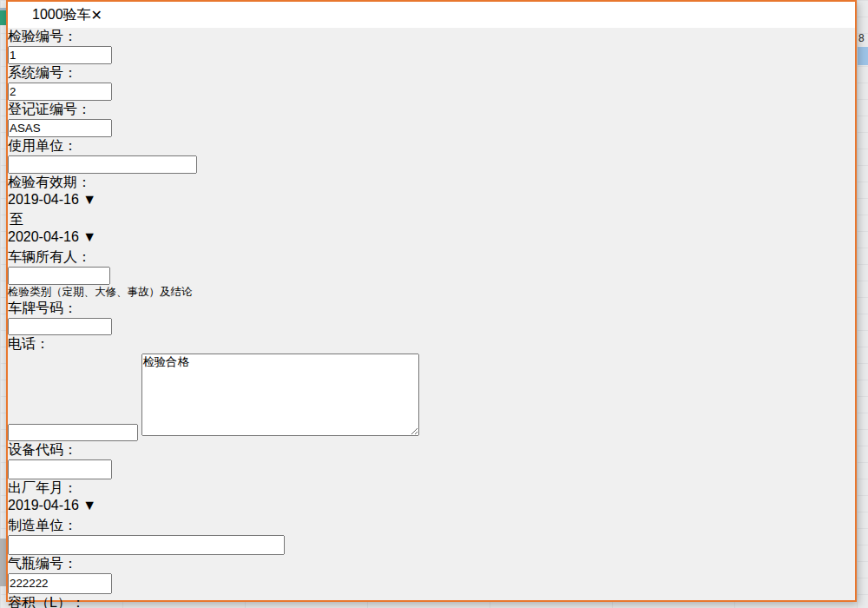  What do you see at coordinates (60, 327) in the screenshot?
I see `plate-no-field` at bounding box center [60, 327].